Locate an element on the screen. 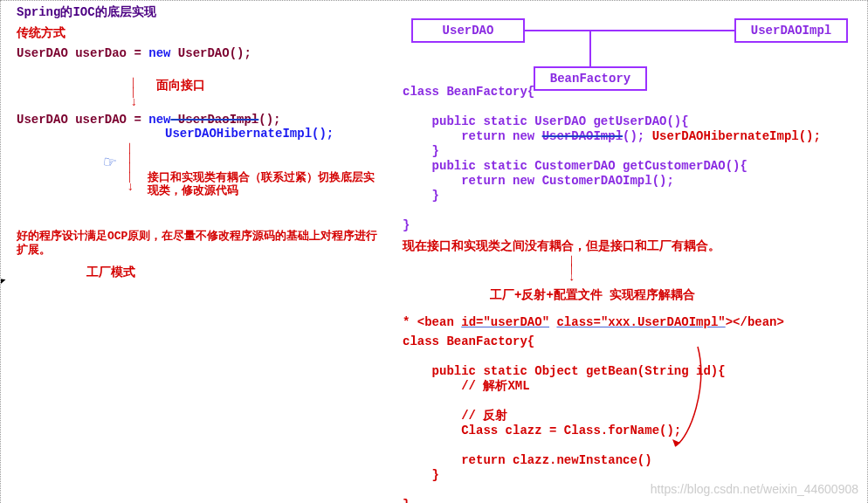 This screenshot has height=503, width=868. code-line-2: UserDAO userDAO = new UserDaoImpl(); is located at coordinates (209, 120).